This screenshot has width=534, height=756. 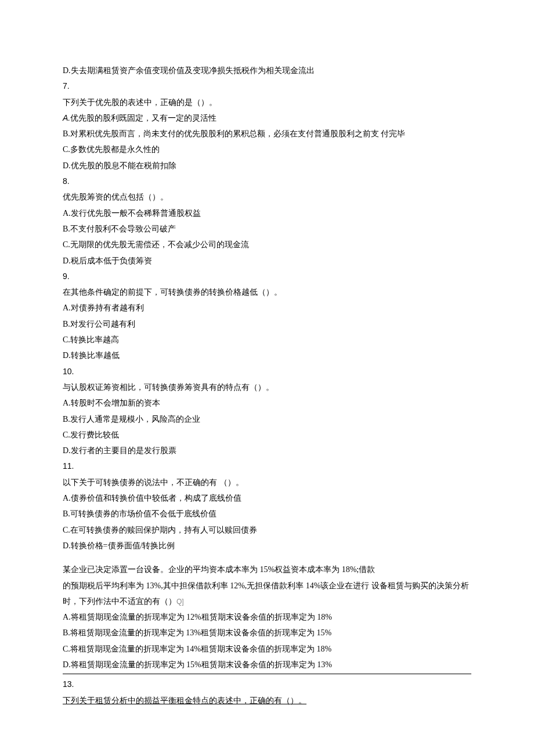 I want to click on q10-number: 10., so click(x=267, y=371).